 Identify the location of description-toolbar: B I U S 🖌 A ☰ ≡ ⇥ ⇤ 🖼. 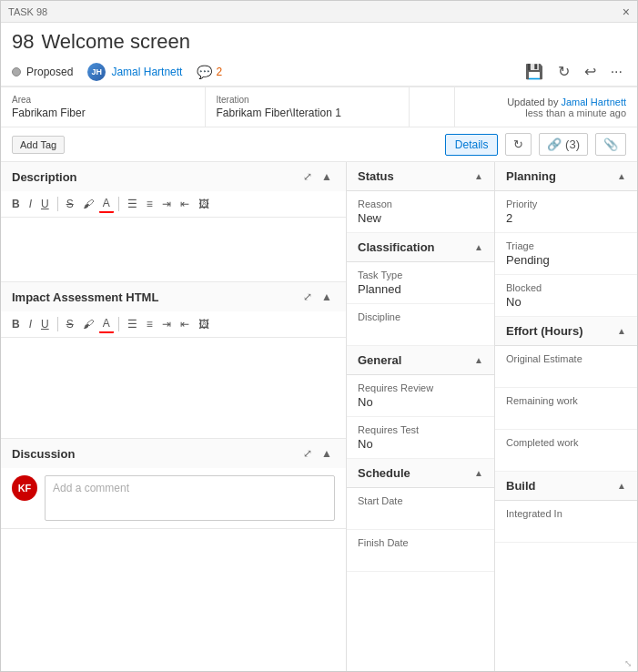
(173, 204).